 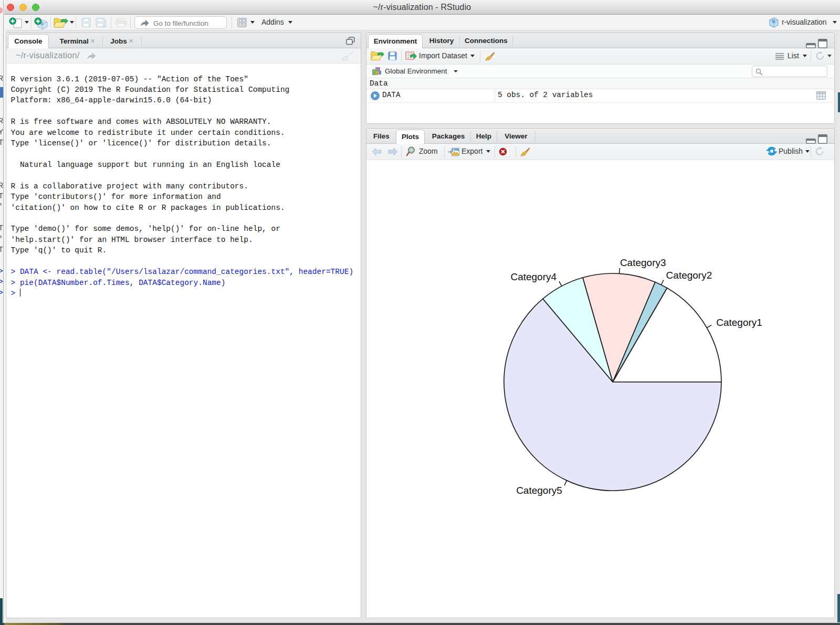 What do you see at coordinates (539, 490) in the screenshot?
I see `svg-text: Category5` at bounding box center [539, 490].